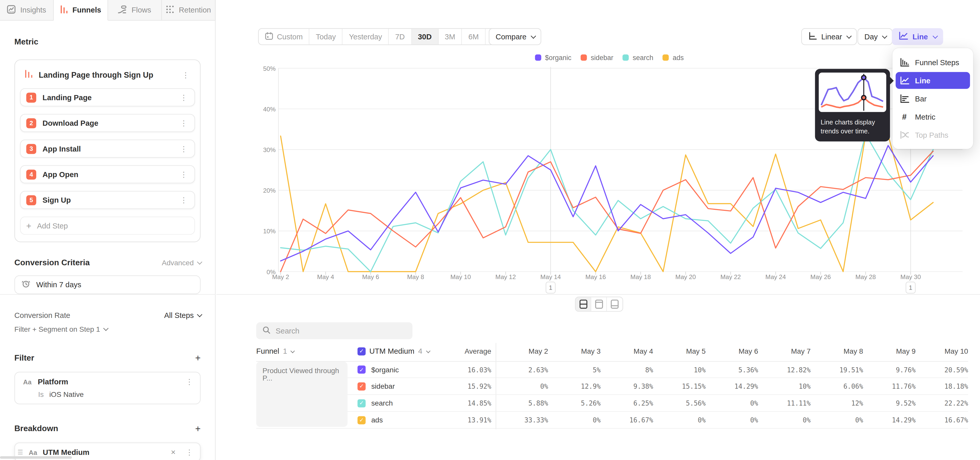  I want to click on legend-item-ads: ads, so click(673, 58).